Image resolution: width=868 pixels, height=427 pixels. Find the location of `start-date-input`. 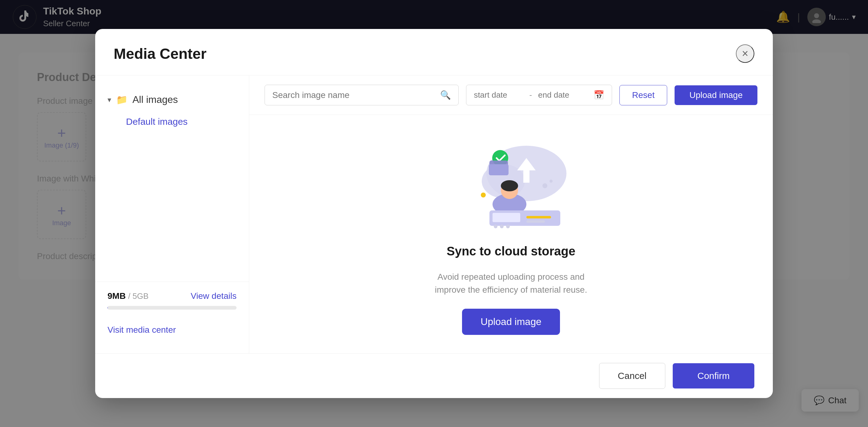

start-date-input is located at coordinates (498, 95).